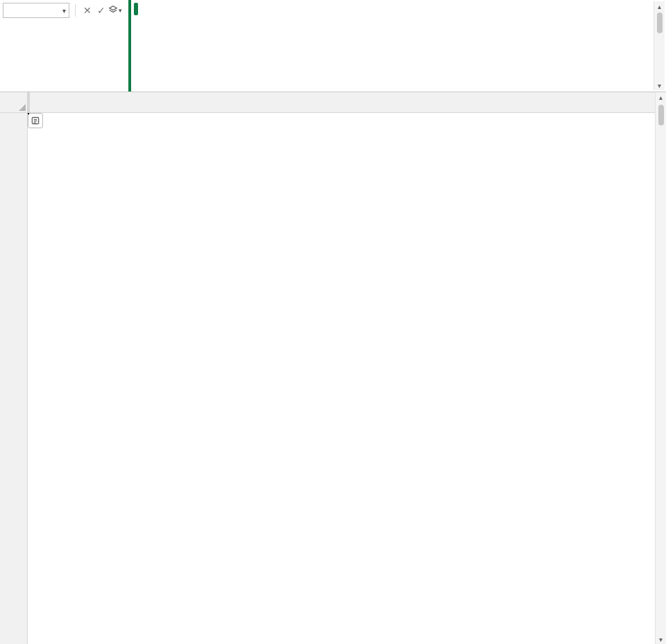 This screenshot has height=644, width=666. Describe the element at coordinates (75, 10) in the screenshot. I see `divider` at that location.